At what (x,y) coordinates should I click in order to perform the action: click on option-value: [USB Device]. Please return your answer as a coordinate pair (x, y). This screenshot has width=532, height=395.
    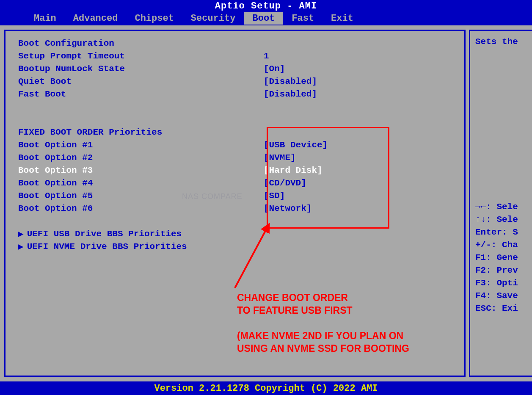
    Looking at the image, I should click on (295, 145).